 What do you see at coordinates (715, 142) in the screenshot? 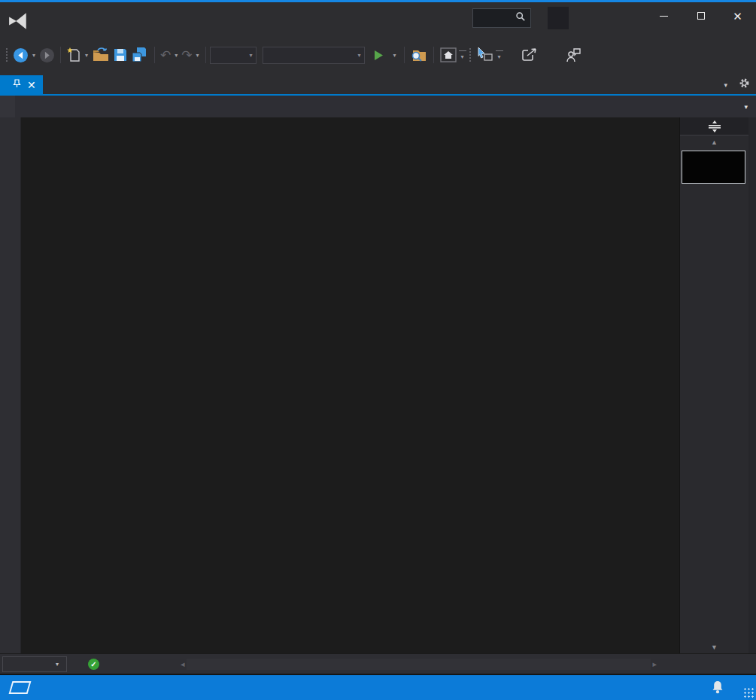
I see `scroll-up-arrow: ▲` at bounding box center [715, 142].